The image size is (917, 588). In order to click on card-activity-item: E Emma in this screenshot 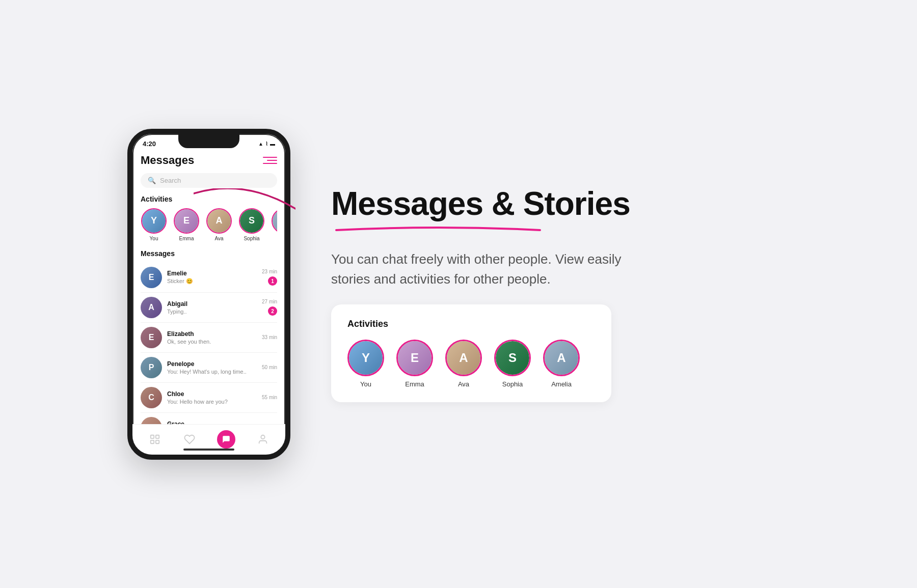, I will do `click(415, 363)`.